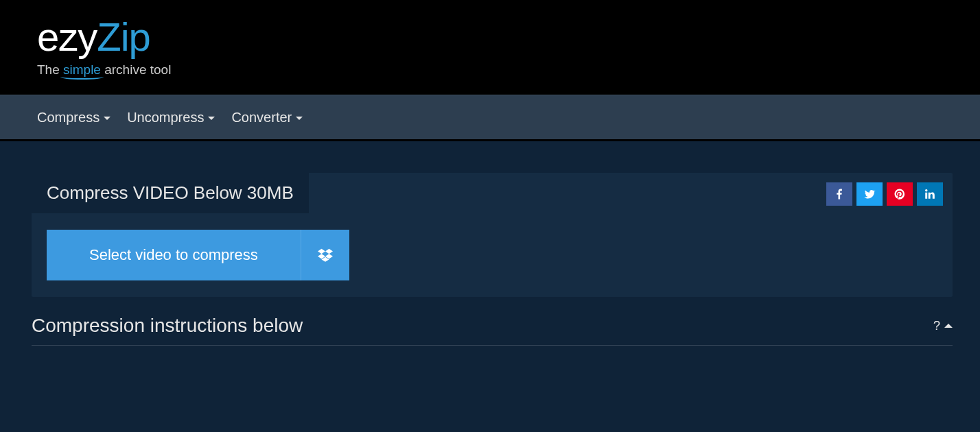  What do you see at coordinates (170, 193) in the screenshot?
I see `panel-tab: Compress VIDEO Below 30MB` at bounding box center [170, 193].